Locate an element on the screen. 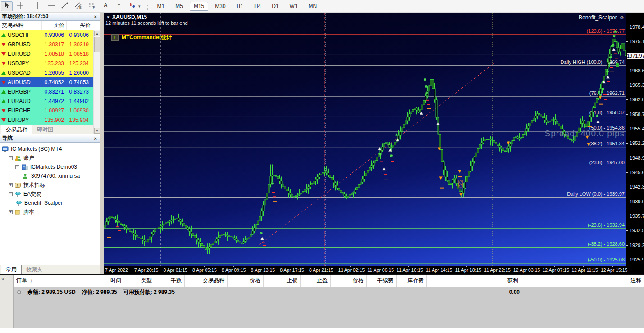 This screenshot has width=644, height=333. trendline-tool is located at coordinates (65, 6).